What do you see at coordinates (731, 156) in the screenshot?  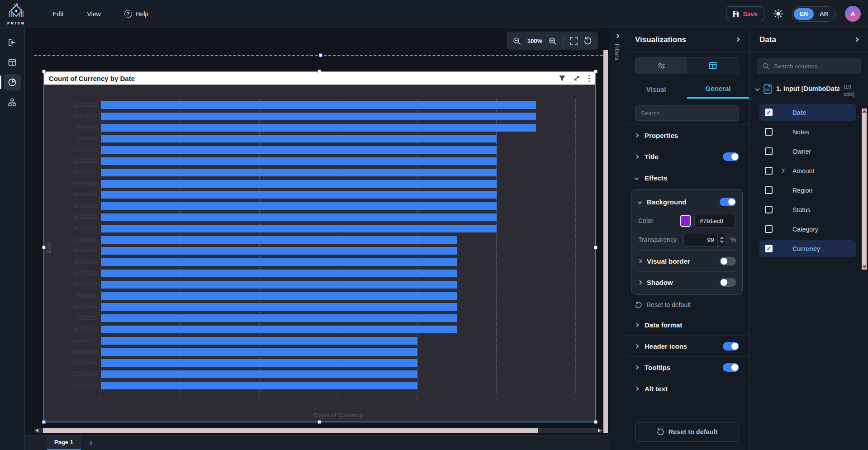 I see `title-toggle` at bounding box center [731, 156].